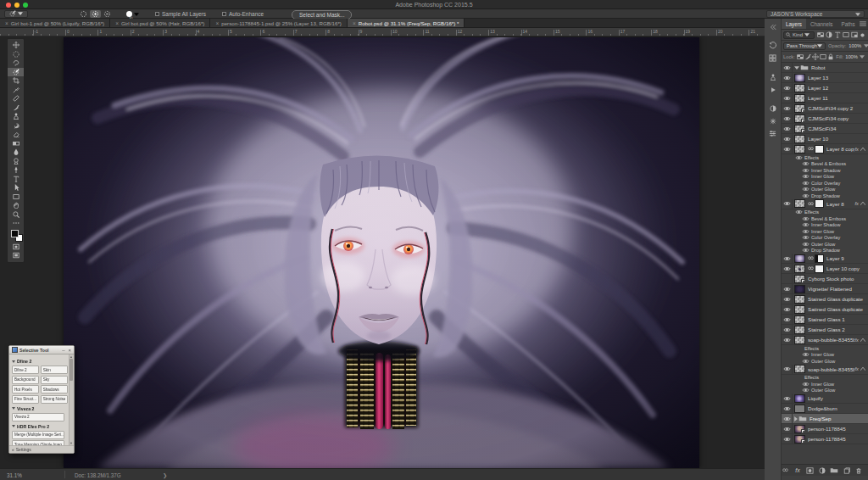 The width and height of the screenshot is (868, 480). I want to click on new-layer-icon, so click(846, 471).